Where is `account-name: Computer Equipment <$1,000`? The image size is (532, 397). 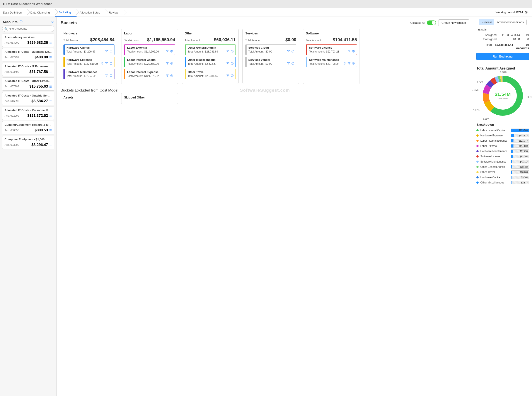
account-name: Computer Equipment <$1,000 is located at coordinates (28, 139).